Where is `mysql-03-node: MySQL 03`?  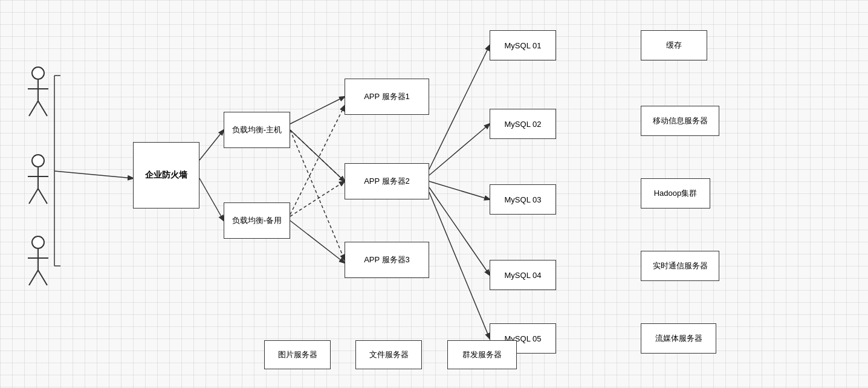
mysql-03-node: MySQL 03 is located at coordinates (523, 199).